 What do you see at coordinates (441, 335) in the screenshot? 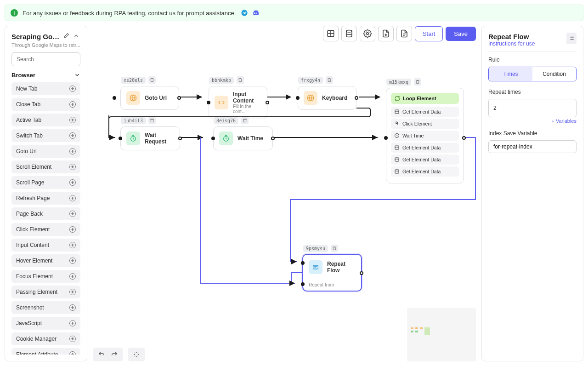
I see `minimap` at bounding box center [441, 335].